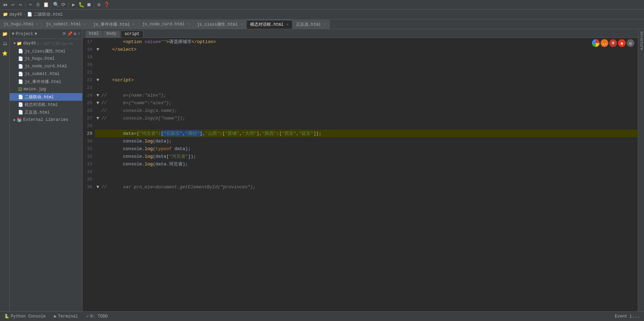 The image size is (644, 321). I want to click on tab-js-class: js_class属性.html ×, so click(220, 24).